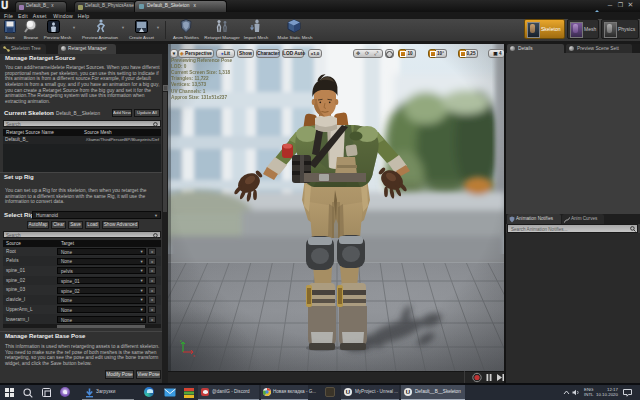 This screenshot has width=640, height=400. What do you see at coordinates (181, 340) in the screenshot?
I see `svg-text: z` at bounding box center [181, 340].